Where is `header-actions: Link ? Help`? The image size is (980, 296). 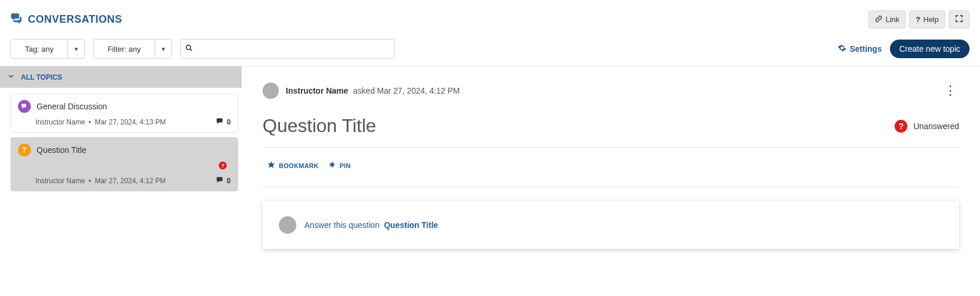 header-actions: Link ? Help is located at coordinates (919, 20).